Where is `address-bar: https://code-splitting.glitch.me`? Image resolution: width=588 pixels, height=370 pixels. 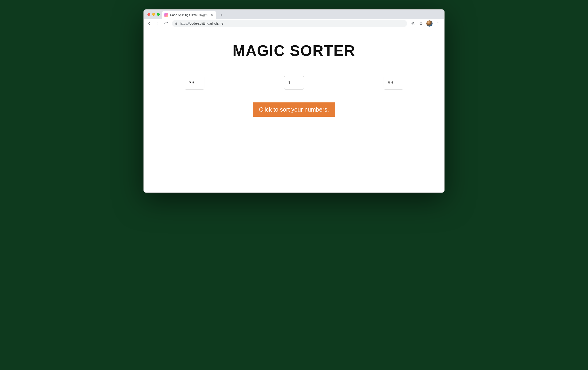 address-bar: https://code-splitting.glitch.me is located at coordinates (290, 23).